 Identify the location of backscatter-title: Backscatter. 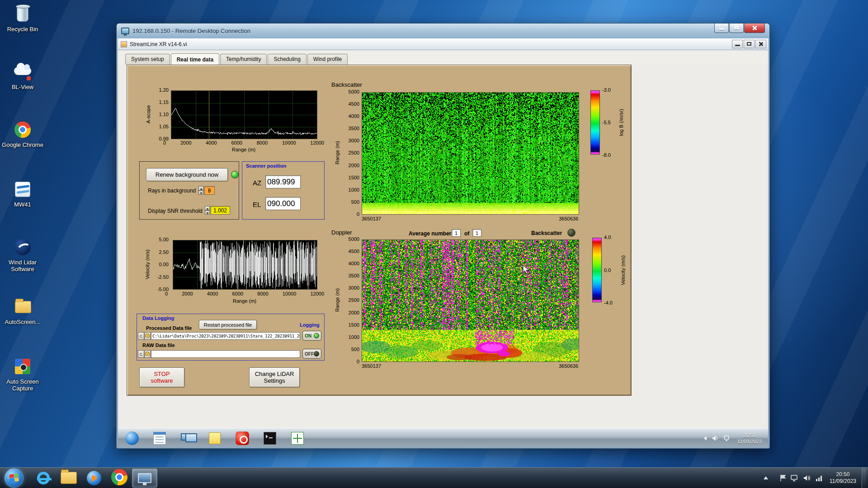
(347, 85).